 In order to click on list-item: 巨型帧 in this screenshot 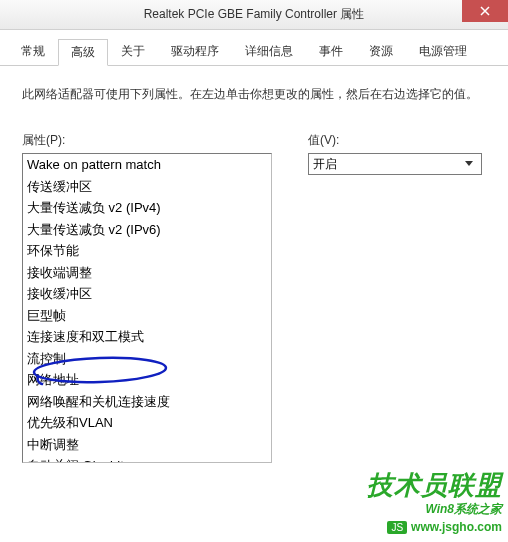, I will do `click(147, 316)`.